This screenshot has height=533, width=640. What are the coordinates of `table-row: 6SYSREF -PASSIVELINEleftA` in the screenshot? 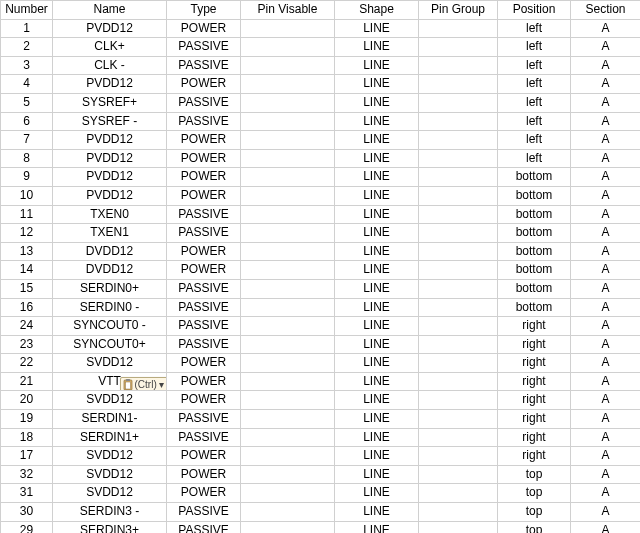 It's located at (321, 122).